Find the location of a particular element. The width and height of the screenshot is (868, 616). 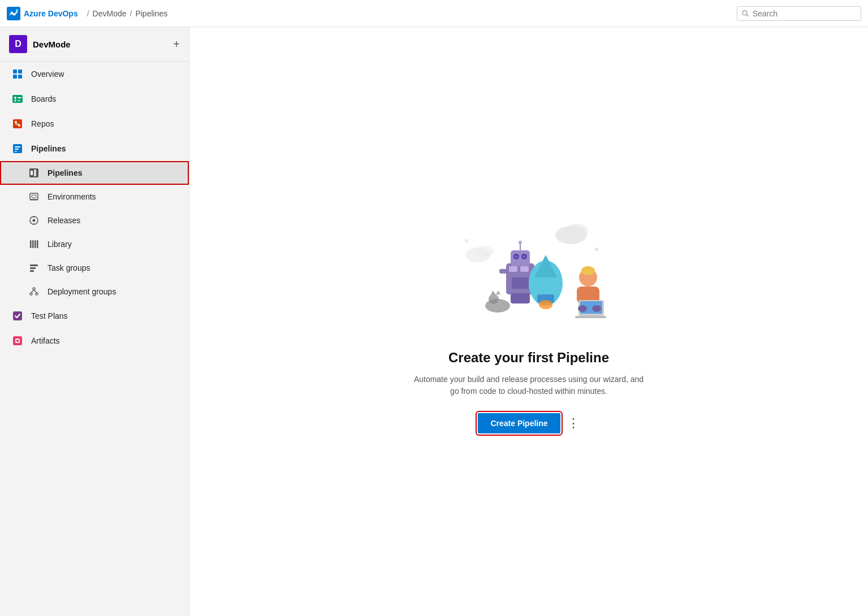

add-project-button: + is located at coordinates (176, 44).